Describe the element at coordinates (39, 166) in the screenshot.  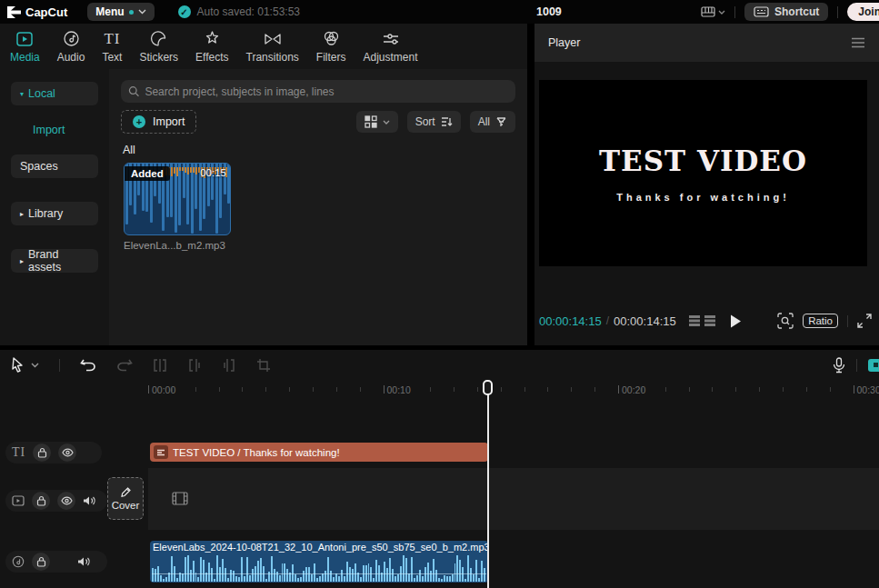
I see `sidebar-item-label: Spaces` at that location.